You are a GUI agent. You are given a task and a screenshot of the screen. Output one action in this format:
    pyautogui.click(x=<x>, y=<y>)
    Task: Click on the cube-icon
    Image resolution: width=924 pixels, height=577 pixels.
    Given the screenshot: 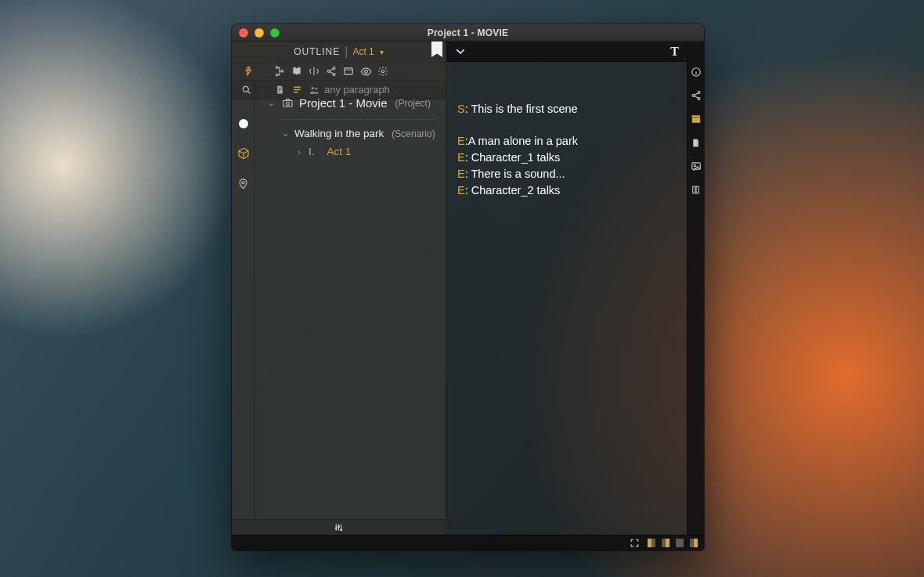 What is the action you would take?
    pyautogui.click(x=244, y=153)
    